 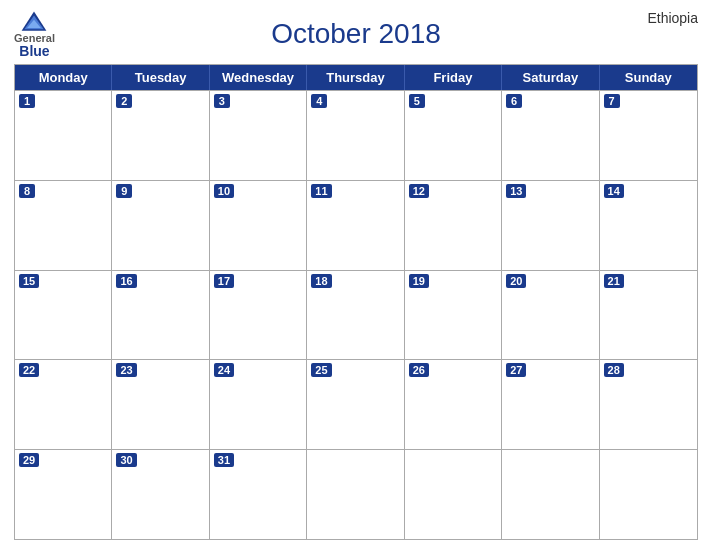 I want to click on day-number: 26, so click(x=419, y=370).